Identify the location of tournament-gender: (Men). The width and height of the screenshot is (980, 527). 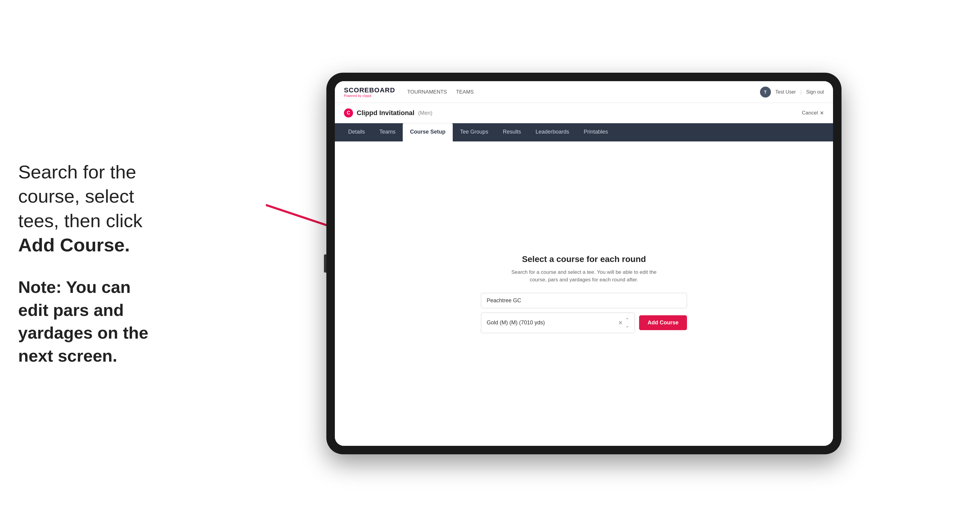
(425, 113).